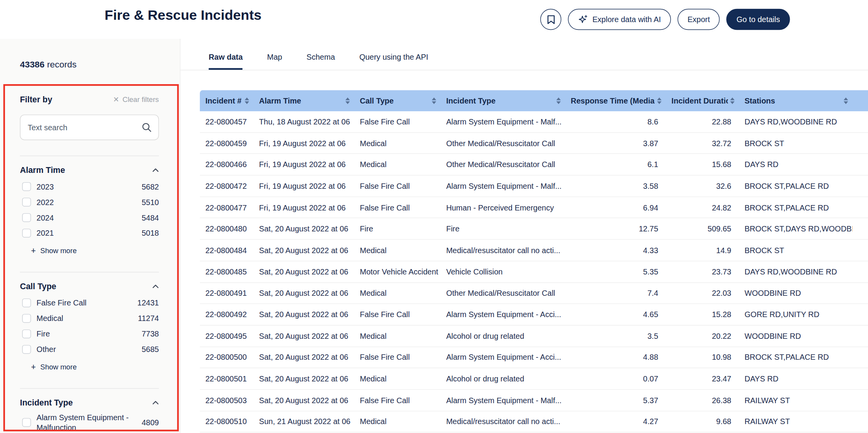  Describe the element at coordinates (304, 101) in the screenshot. I see `column-header-alarm-time: Alarm Time` at that location.